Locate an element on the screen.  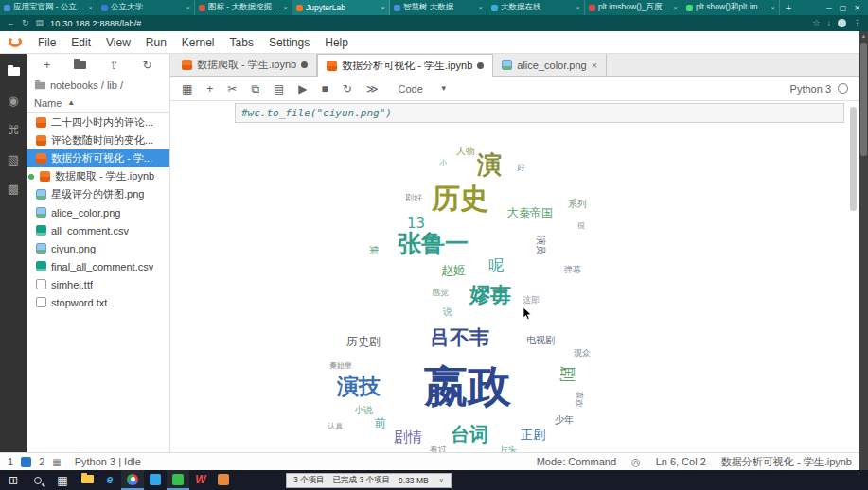
task-view-button: ▦ is located at coordinates (62, 481).